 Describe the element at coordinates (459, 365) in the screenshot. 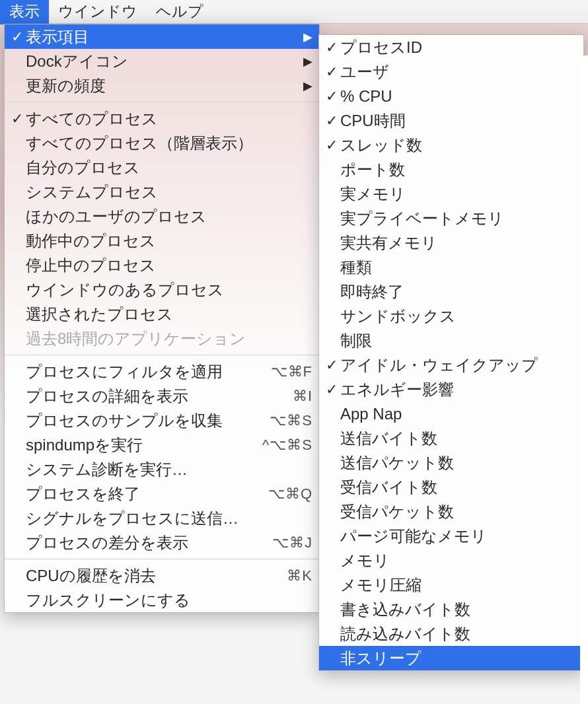

I see `menu-label: アイドル・ウェイクアップ` at that location.